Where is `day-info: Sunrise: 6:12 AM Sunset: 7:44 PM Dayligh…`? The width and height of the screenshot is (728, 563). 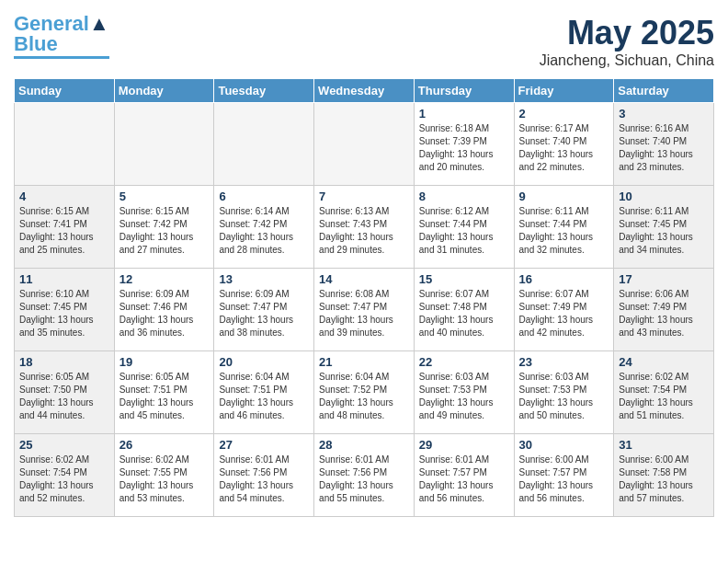
day-info: Sunrise: 6:12 AM Sunset: 7:44 PM Dayligh… is located at coordinates (464, 231).